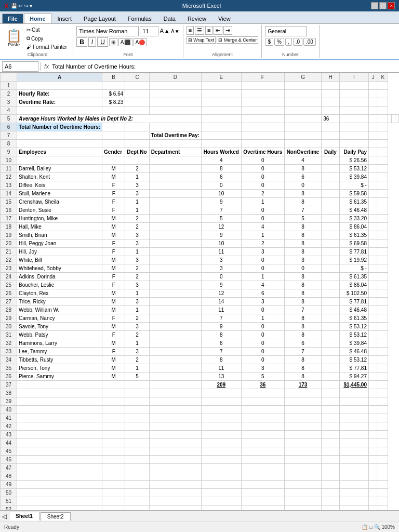 This screenshot has width=399, height=532. Describe the element at coordinates (354, 202) in the screenshot. I see `table-cell: $ 61.35` at that location.